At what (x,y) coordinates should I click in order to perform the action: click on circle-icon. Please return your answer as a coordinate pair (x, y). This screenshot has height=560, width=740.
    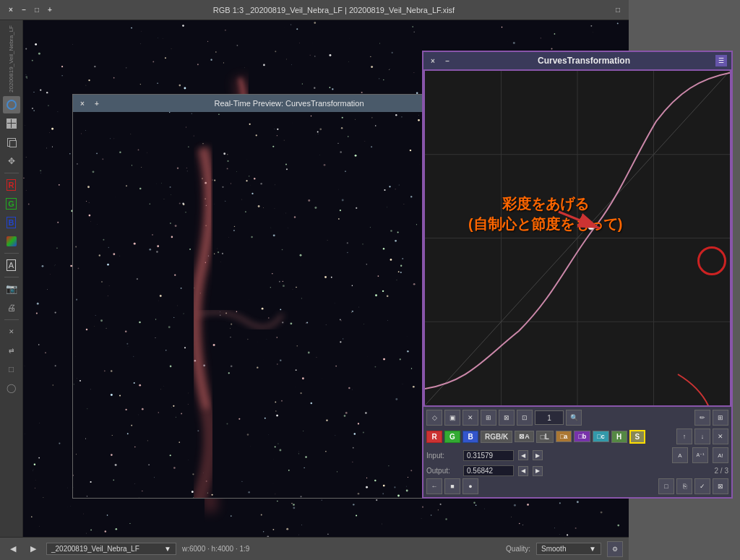
    Looking at the image, I should click on (12, 105).